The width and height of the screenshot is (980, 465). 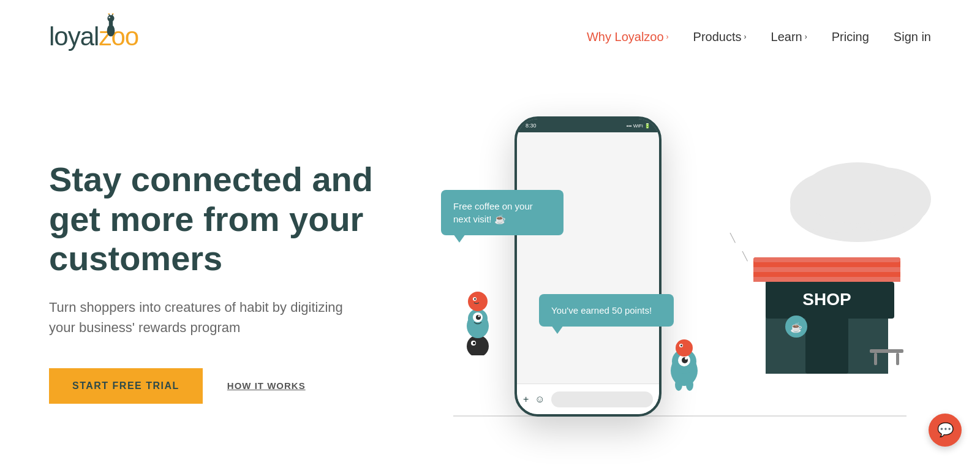 What do you see at coordinates (945, 430) in the screenshot?
I see `chat-support-button: 💬` at bounding box center [945, 430].